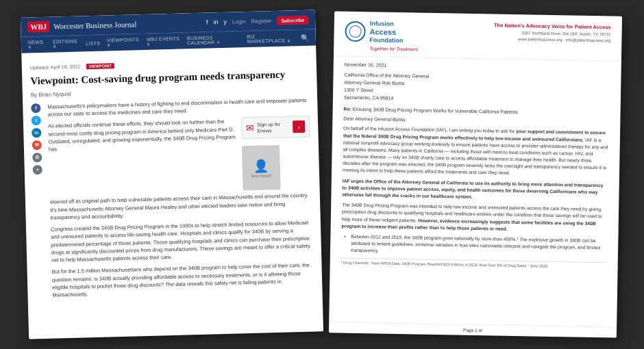 The width and height of the screenshot is (644, 349). Describe the element at coordinates (178, 107) in the screenshot. I see `para-1: Massachusetts's policymakers have a hist…` at that location.